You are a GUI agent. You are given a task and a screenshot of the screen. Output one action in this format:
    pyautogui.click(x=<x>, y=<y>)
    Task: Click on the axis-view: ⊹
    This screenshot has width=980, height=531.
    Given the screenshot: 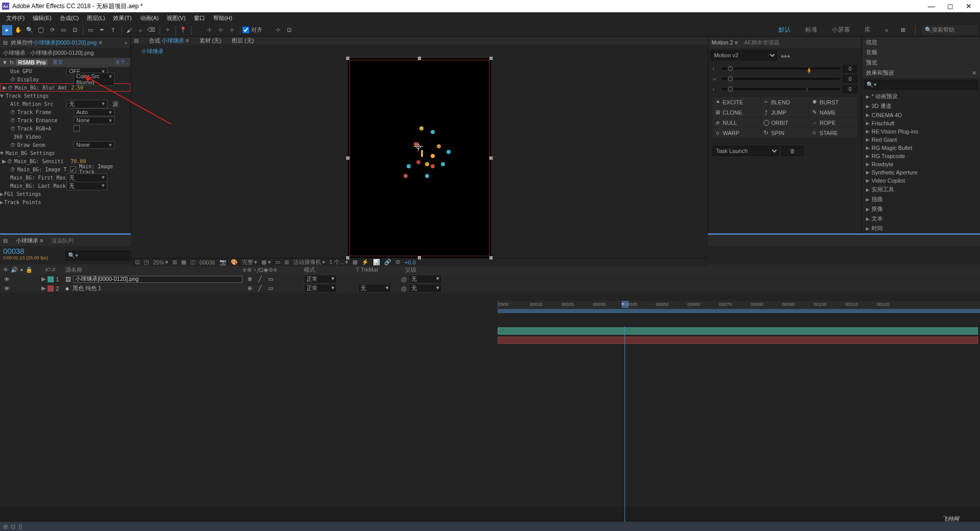 What is the action you would take?
    pyautogui.click(x=232, y=30)
    